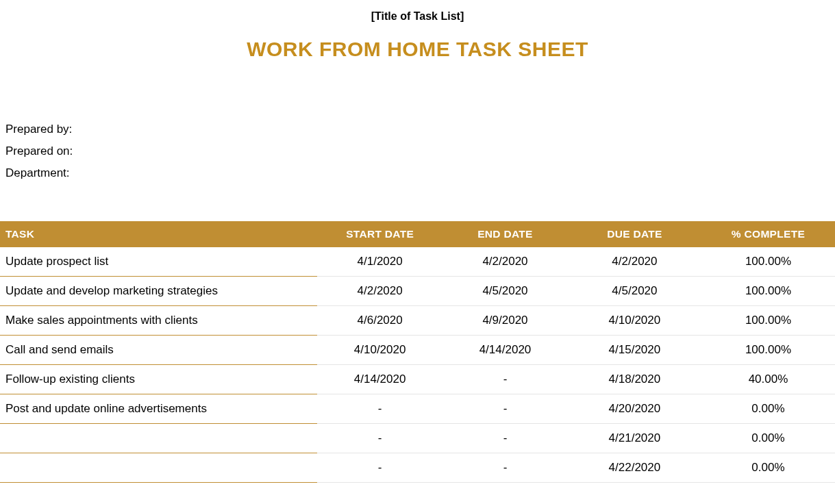 This screenshot has height=504, width=835. What do you see at coordinates (159, 262) in the screenshot?
I see `cell-task: Update prospect list` at bounding box center [159, 262].